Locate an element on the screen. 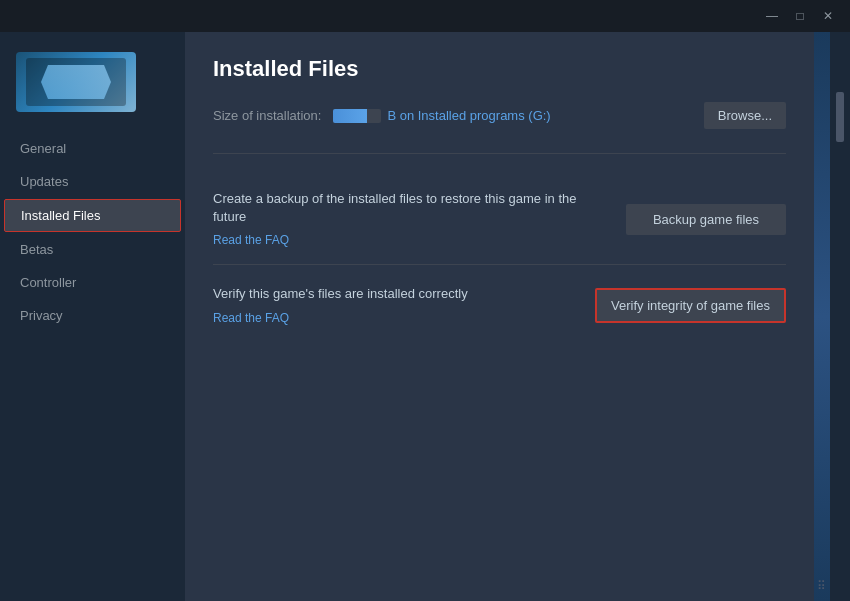 Image resolution: width=850 pixels, height=601 pixels. verify-faq-link: Read the FAQ is located at coordinates (251, 318).